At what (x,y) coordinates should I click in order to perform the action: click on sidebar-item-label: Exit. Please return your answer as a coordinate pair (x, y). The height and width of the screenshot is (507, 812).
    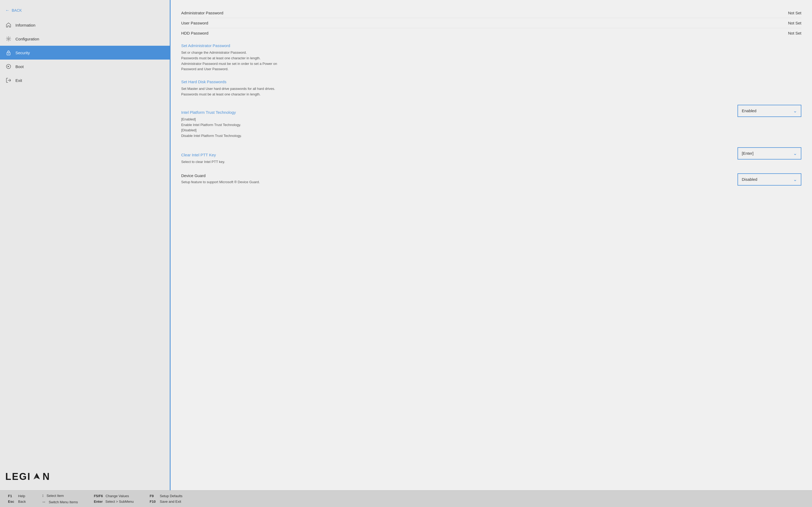
    Looking at the image, I should click on (19, 80).